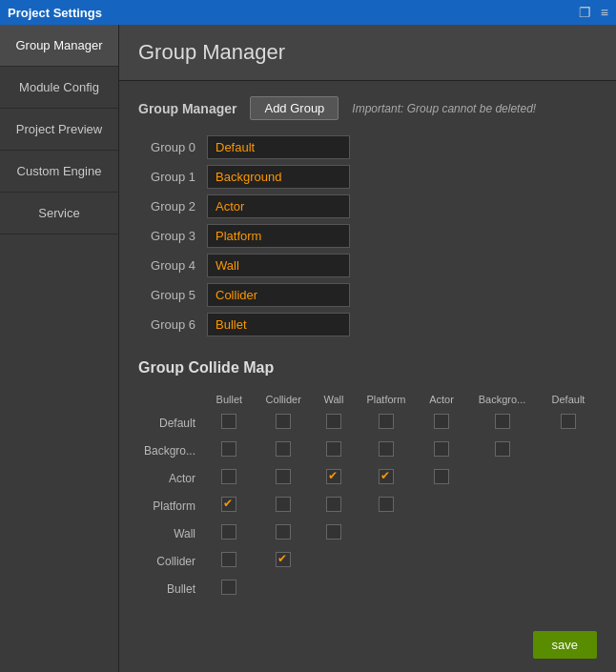  I want to click on collide-col-header: Wall, so click(334, 399).